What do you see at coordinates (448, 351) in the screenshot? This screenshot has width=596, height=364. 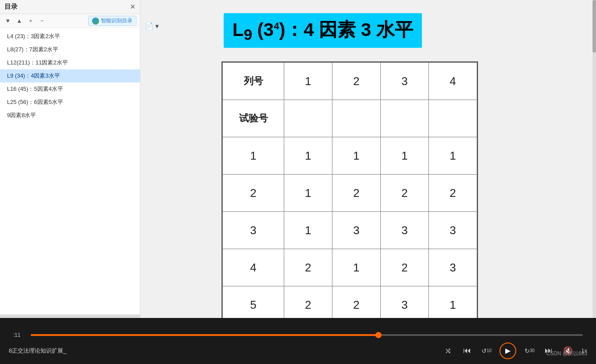 I see `shuffle-button: ⤭` at bounding box center [448, 351].